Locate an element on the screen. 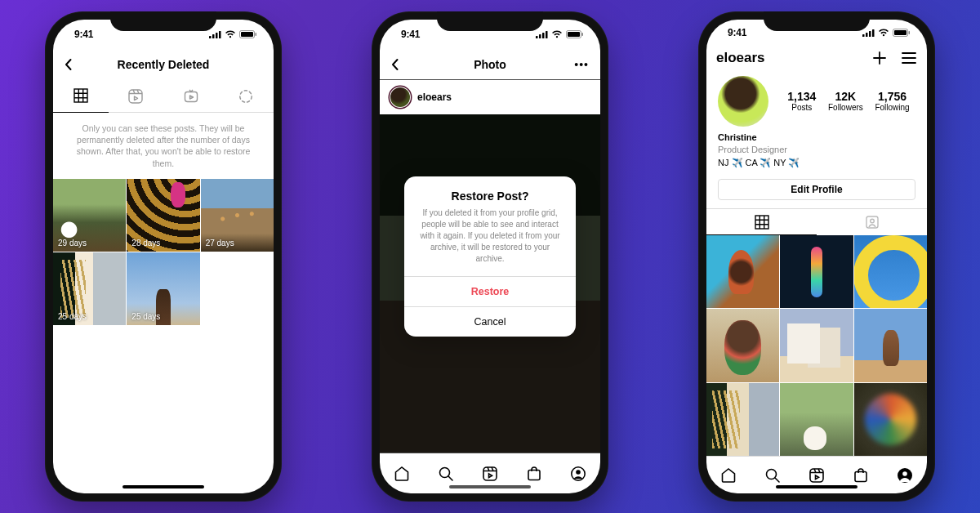 The image size is (980, 513). igtv-icon is located at coordinates (191, 96).